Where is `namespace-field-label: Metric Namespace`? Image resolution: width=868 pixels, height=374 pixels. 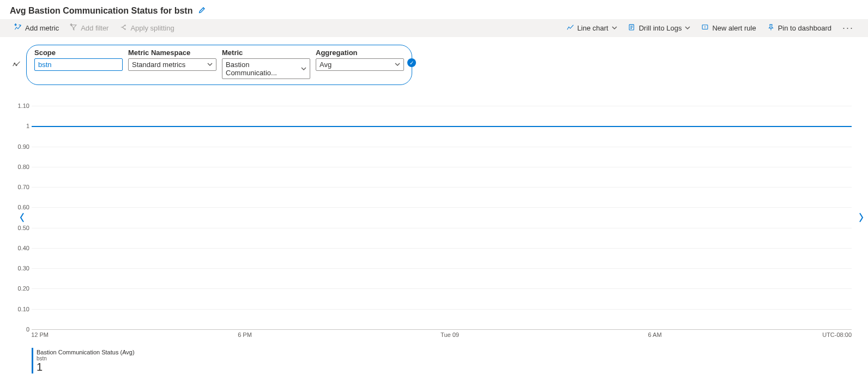 namespace-field-label: Metric Namespace is located at coordinates (172, 52).